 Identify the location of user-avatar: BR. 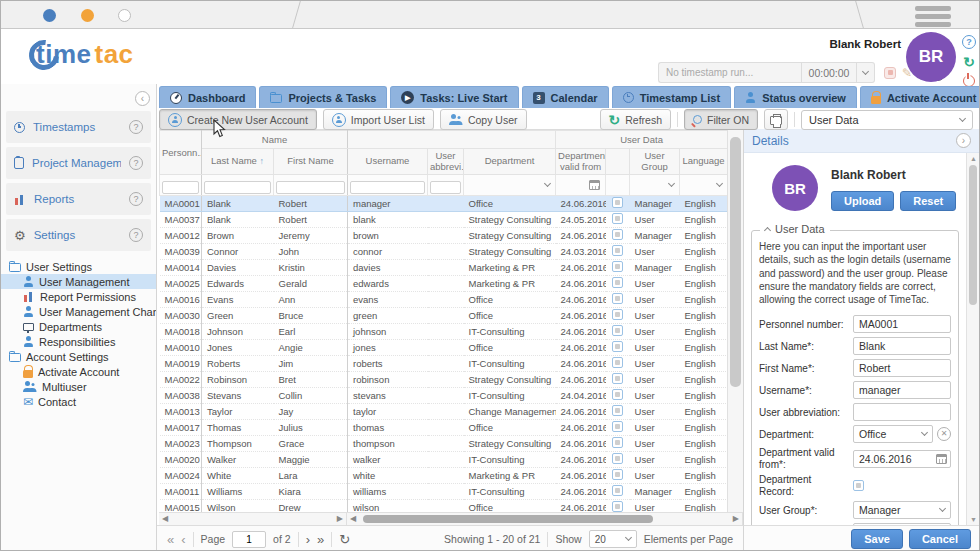
(931, 57).